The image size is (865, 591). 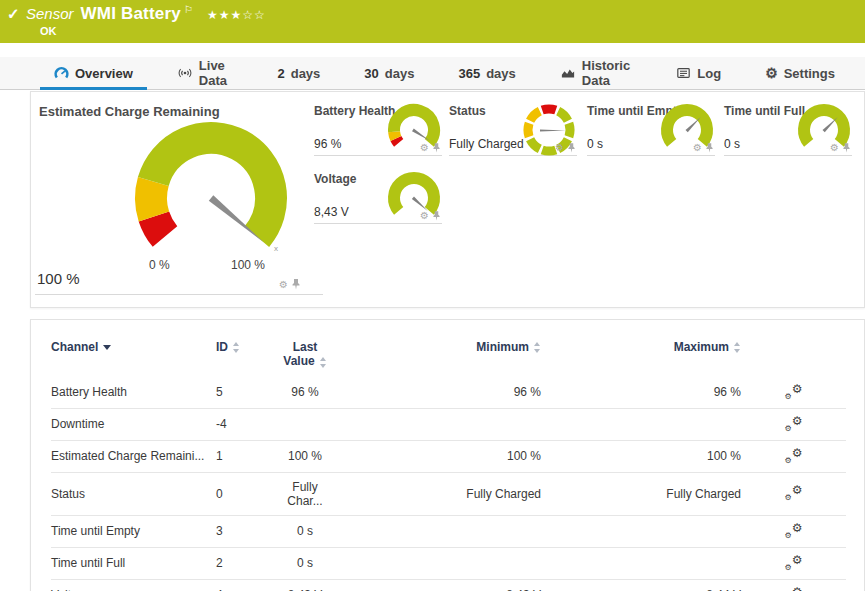 I want to click on table-row: Time until Empty 3 0 s ⚙⚙, so click(x=448, y=531).